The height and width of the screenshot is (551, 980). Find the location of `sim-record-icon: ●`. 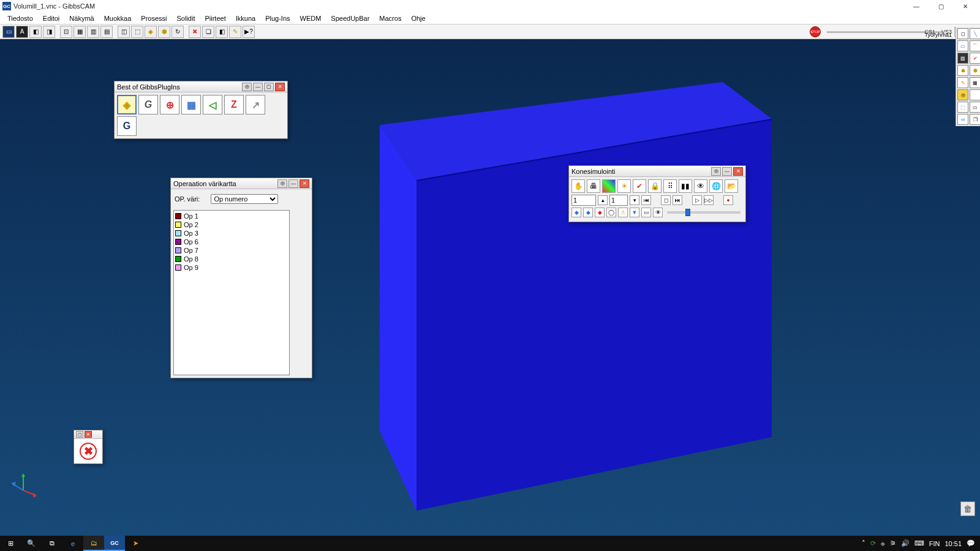

sim-record-icon: ● is located at coordinates (728, 200).